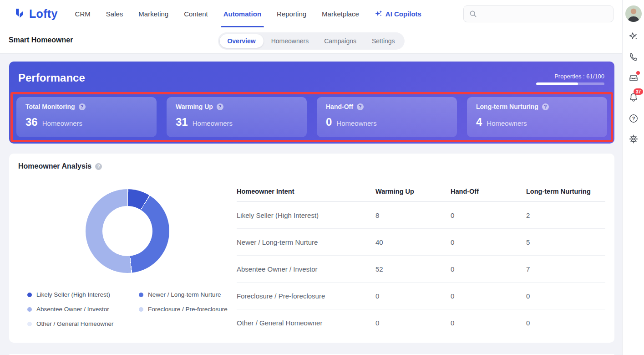 The image size is (644, 355). Describe the element at coordinates (634, 14) in the screenshot. I see `avatar-photo` at that location.